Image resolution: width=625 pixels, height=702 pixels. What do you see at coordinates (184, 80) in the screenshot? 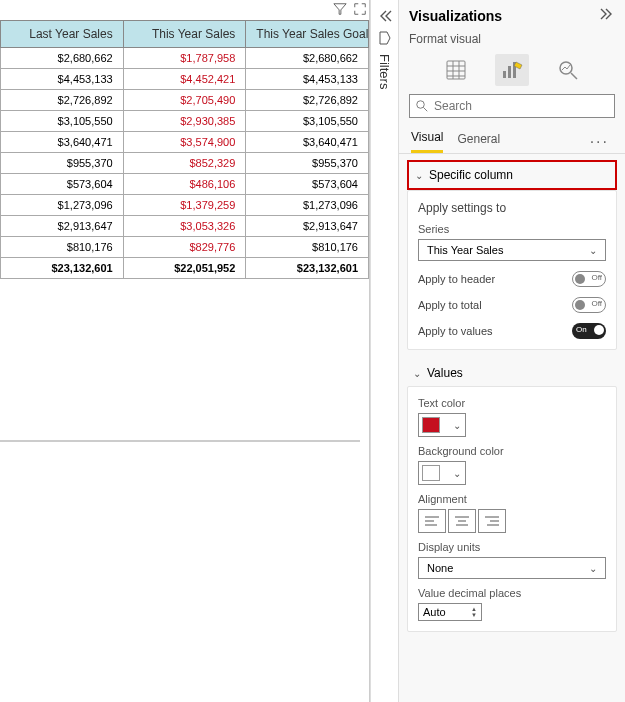
I see `table-cell: $4,452,421` at bounding box center [184, 80].